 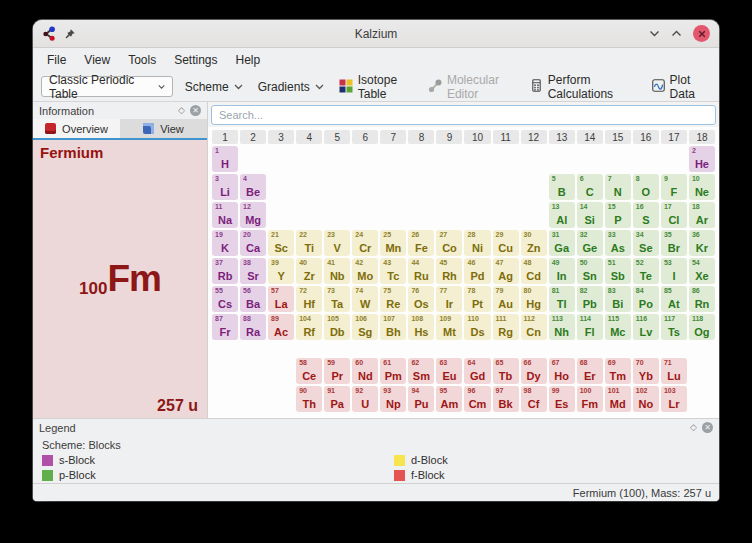 I want to click on minimize-button, so click(x=654, y=34).